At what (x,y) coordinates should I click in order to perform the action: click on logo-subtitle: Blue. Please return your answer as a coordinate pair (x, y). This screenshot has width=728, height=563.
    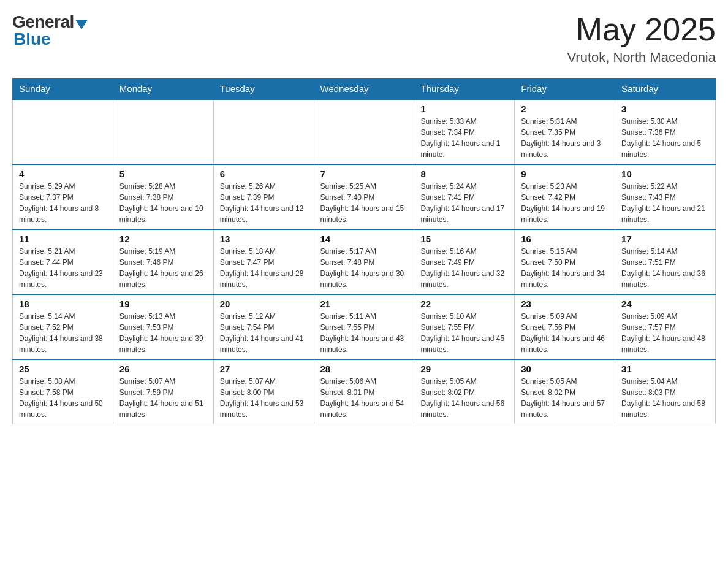
    Looking at the image, I should click on (32, 39).